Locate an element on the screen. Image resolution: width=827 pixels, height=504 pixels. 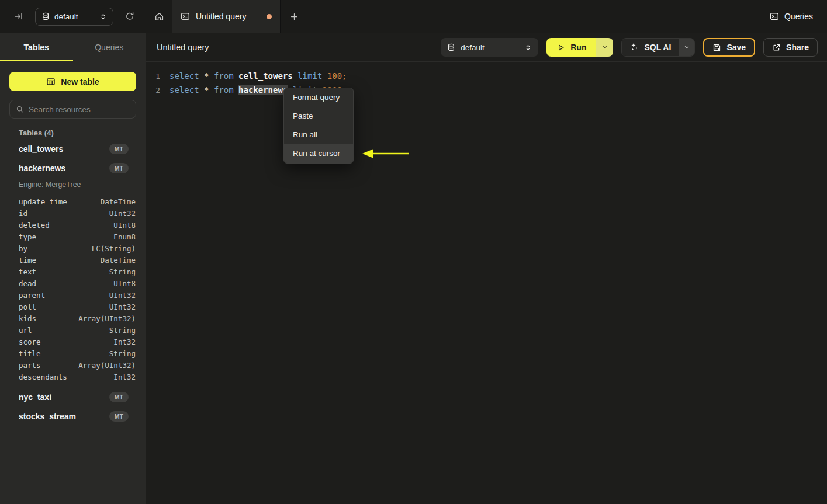
plus-icon is located at coordinates (295, 16).